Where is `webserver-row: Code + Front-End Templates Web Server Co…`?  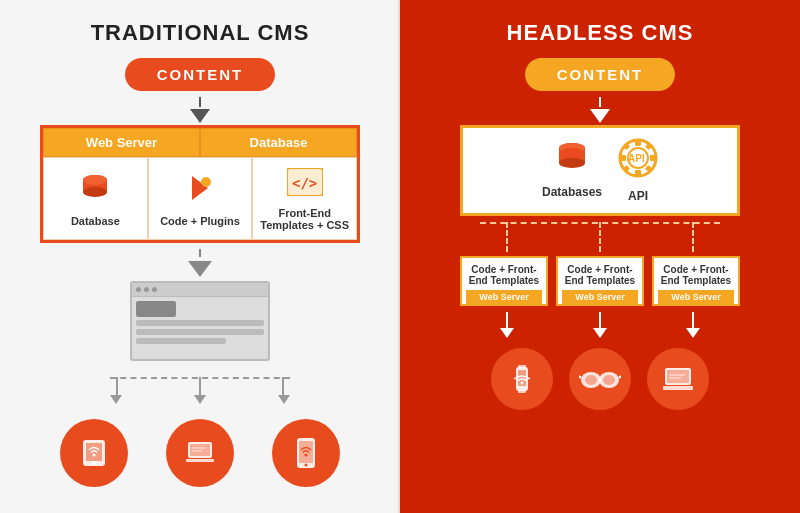
webserver-row: Code + Front-End Templates Web Server Co… is located at coordinates (600, 281).